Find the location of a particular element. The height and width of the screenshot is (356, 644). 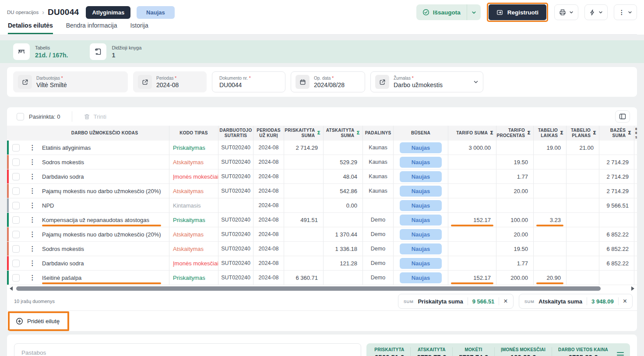

horizontal-scrollbar is located at coordinates (322, 289).